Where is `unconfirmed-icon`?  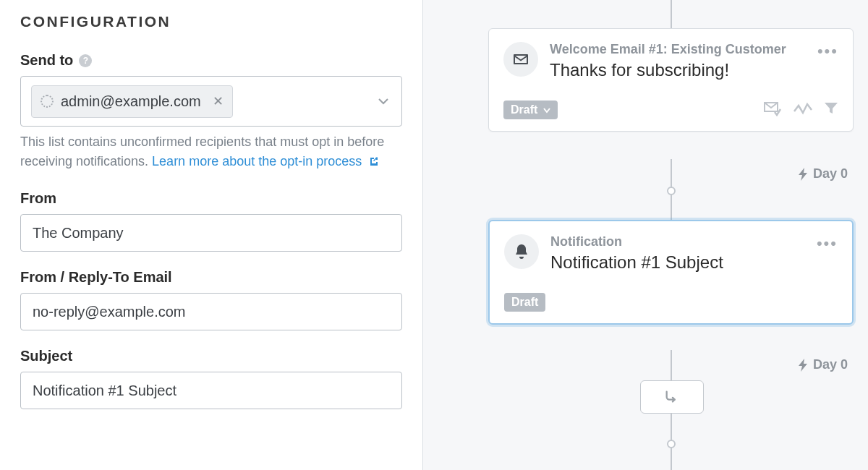 unconfirmed-icon is located at coordinates (47, 101).